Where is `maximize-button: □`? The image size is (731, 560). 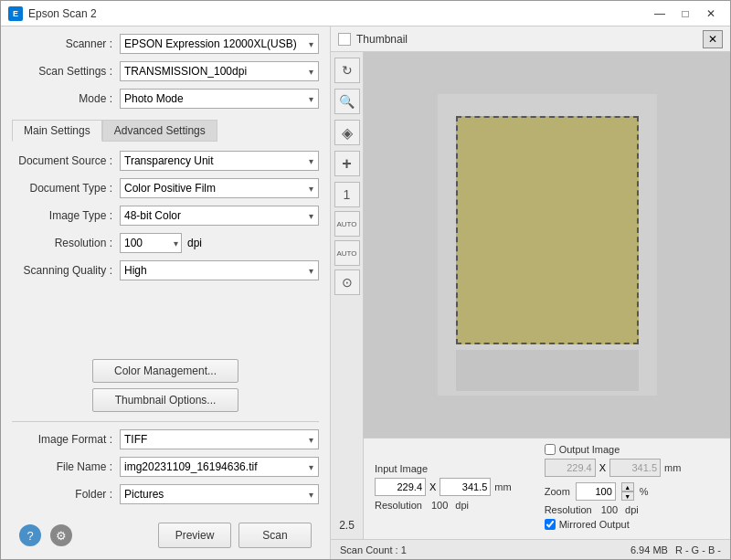
maximize-button: □ is located at coordinates (685, 14).